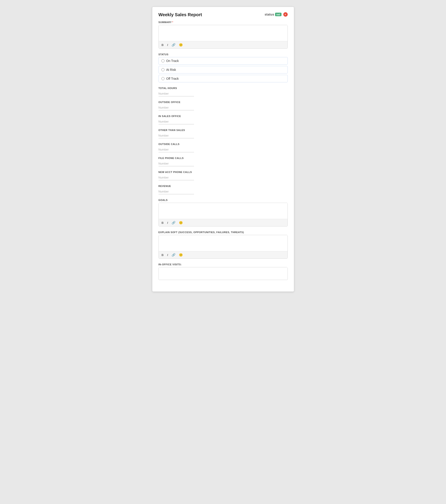 This screenshot has height=504, width=446. I want to click on status-net-badge: net, so click(278, 14).